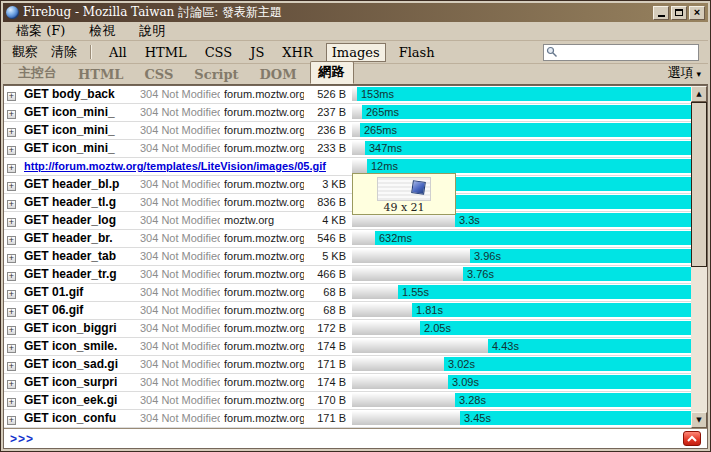 The width and height of the screenshot is (711, 452). Describe the element at coordinates (40, 31) in the screenshot. I see `menu-item-file: 檔案 (F)` at that location.